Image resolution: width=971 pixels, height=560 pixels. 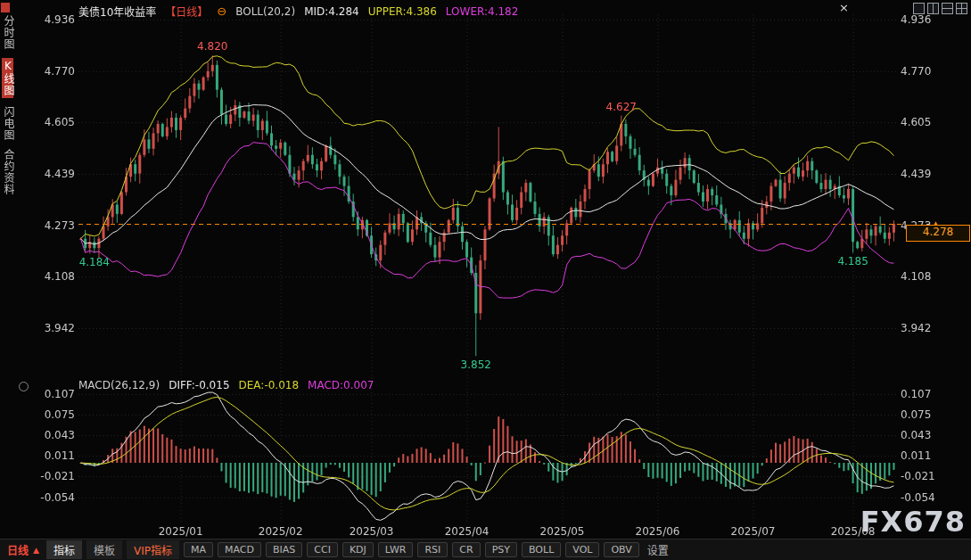 I want to click on sidebar-item-0: 分时图, so click(x=7, y=32).